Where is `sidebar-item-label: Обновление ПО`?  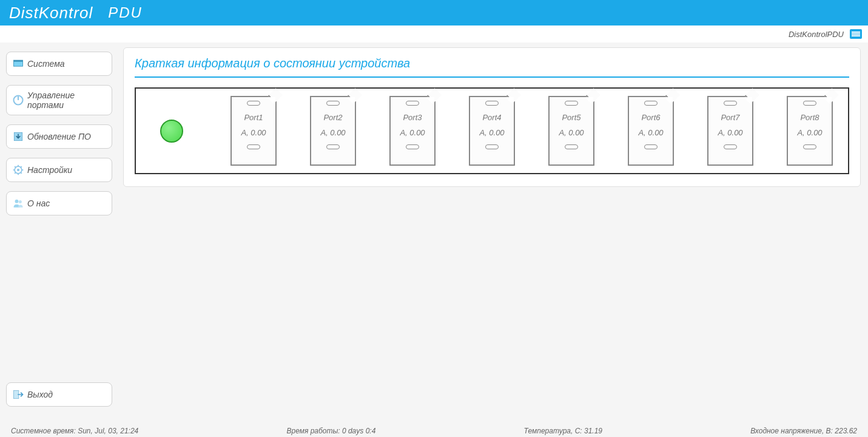
sidebar-item-label: Обновление ПО is located at coordinates (59, 137).